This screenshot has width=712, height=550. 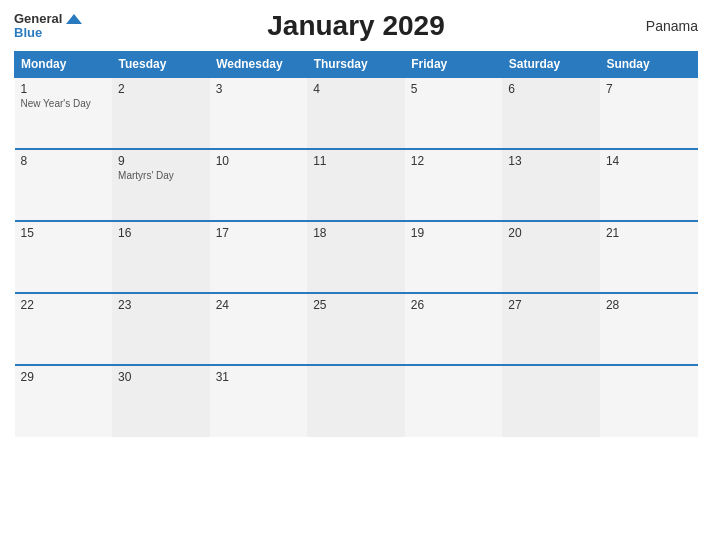 What do you see at coordinates (38, 19) in the screenshot?
I see `logo-general-text: General` at bounding box center [38, 19].